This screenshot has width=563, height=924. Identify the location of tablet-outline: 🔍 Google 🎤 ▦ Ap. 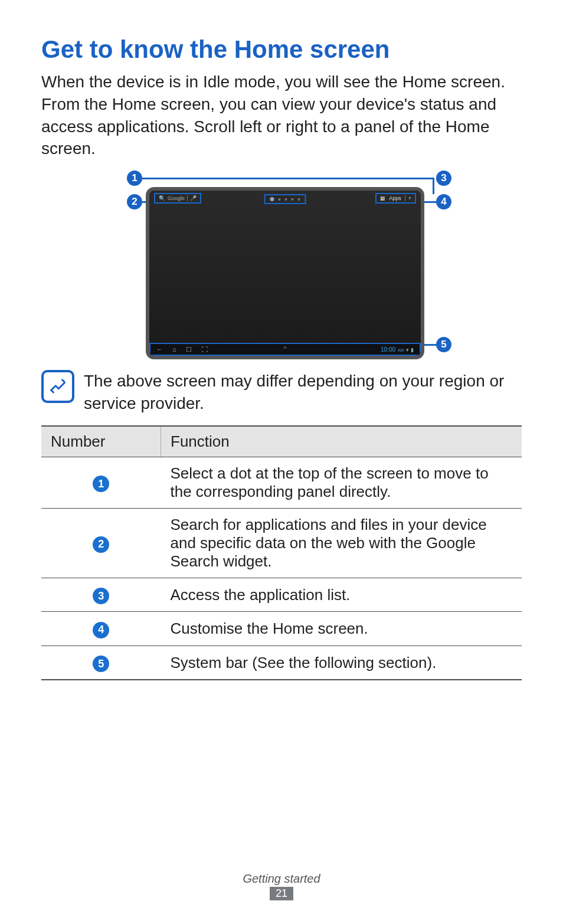
(285, 273).